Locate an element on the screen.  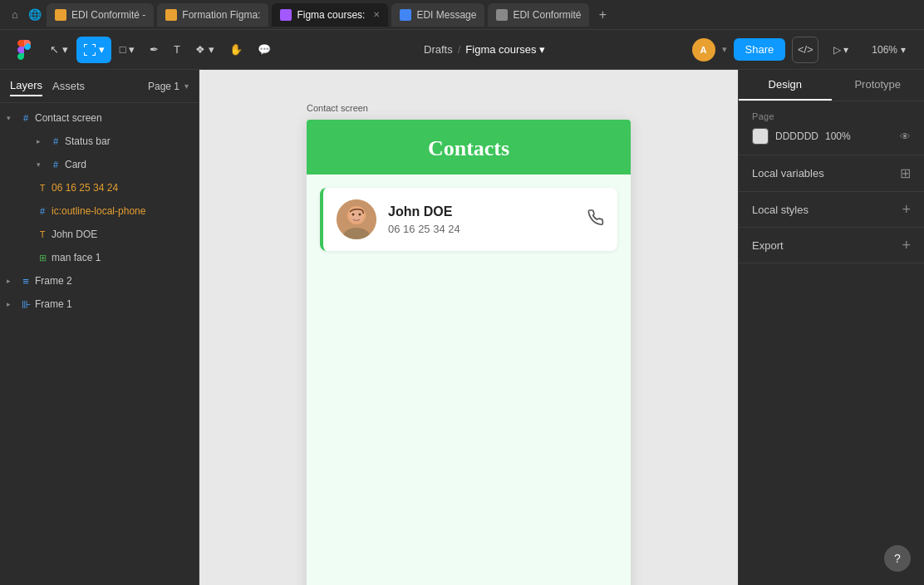
export-add-button: + is located at coordinates (906, 245).